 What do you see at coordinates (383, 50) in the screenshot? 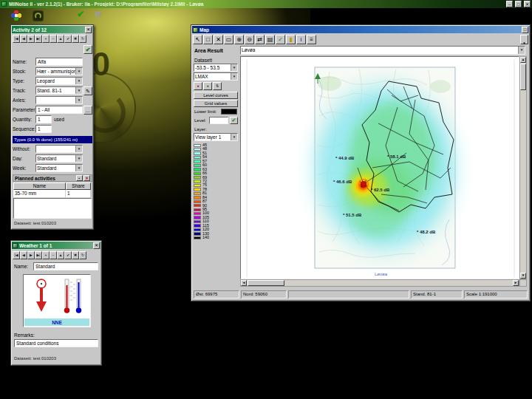
I see `map-view-select: Løvøa` at bounding box center [383, 50].